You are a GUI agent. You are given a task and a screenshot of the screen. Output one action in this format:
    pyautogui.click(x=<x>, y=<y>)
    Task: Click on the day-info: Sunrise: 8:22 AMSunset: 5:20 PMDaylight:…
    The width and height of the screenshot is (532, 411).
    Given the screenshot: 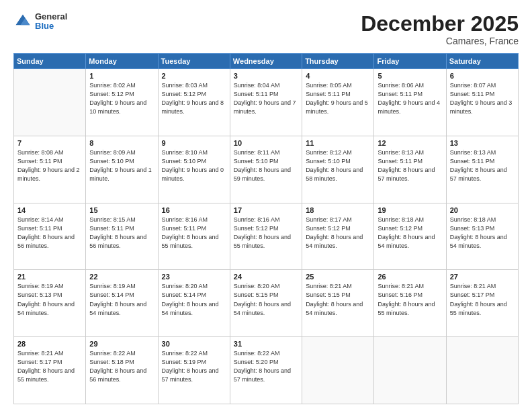 What is the action you would take?
    pyautogui.click(x=266, y=367)
    